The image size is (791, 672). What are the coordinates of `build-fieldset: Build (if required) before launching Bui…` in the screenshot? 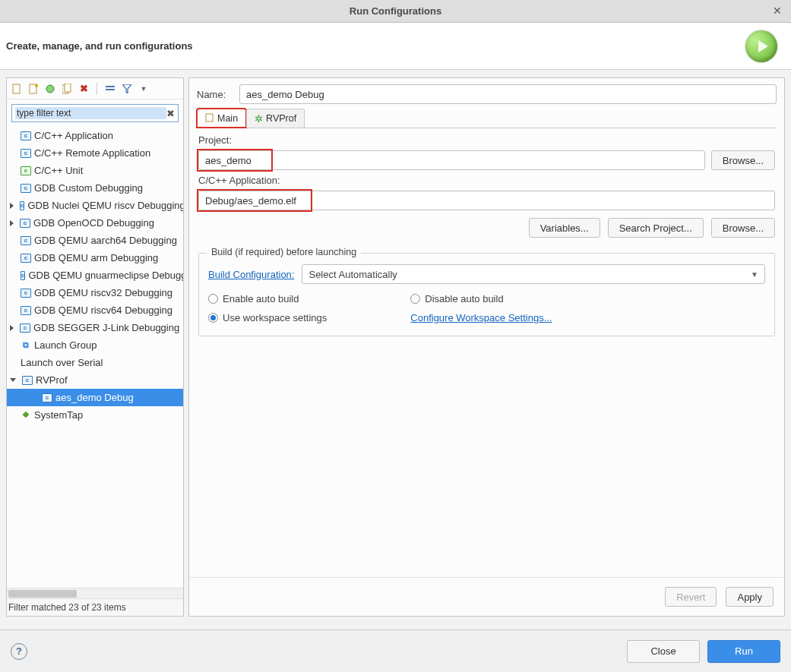 It's located at (486, 295).